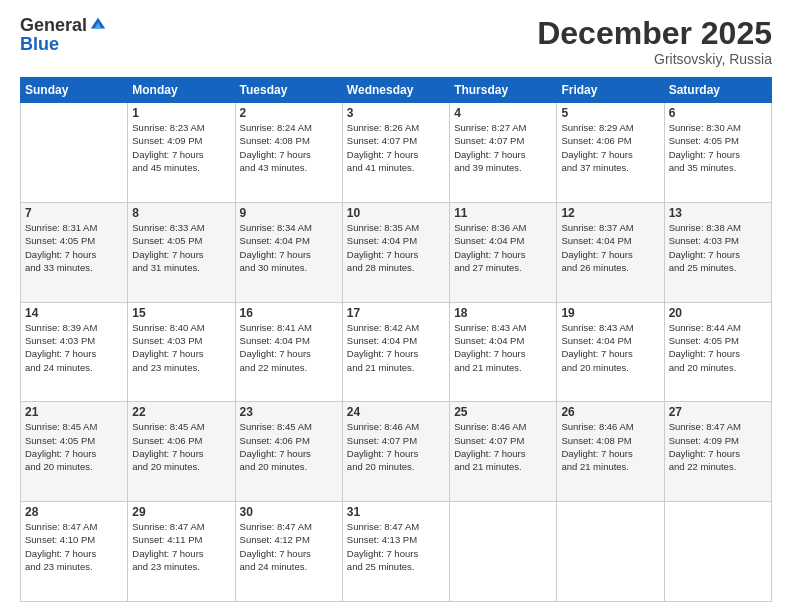  I want to click on table-row: 7Sunrise: 8:31 AMSunset: 4:05 PMDaylight…, so click(74, 252).